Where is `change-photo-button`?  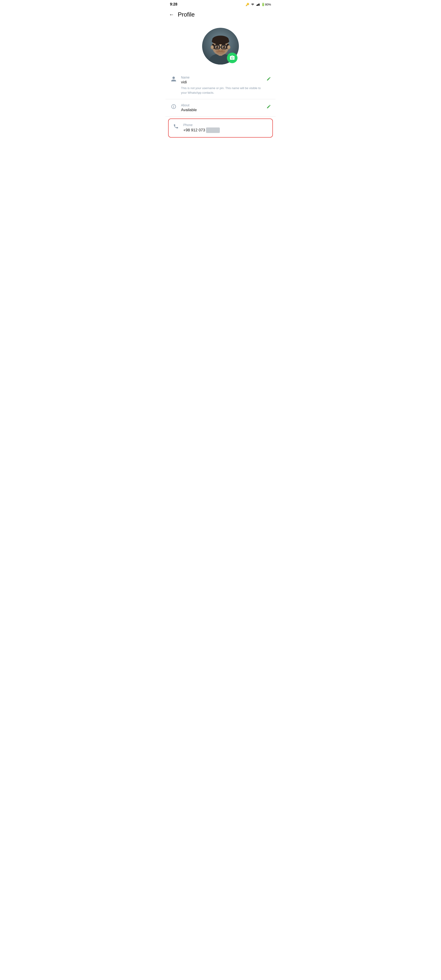 change-photo-button is located at coordinates (232, 58).